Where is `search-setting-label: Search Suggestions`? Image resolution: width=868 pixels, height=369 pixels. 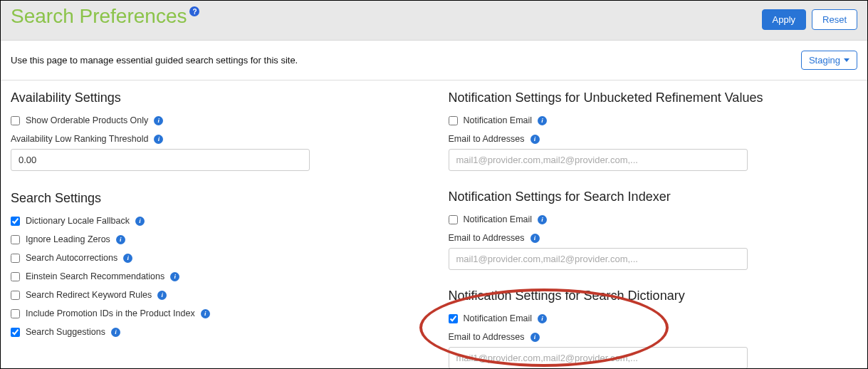
search-setting-label: Search Suggestions is located at coordinates (66, 332).